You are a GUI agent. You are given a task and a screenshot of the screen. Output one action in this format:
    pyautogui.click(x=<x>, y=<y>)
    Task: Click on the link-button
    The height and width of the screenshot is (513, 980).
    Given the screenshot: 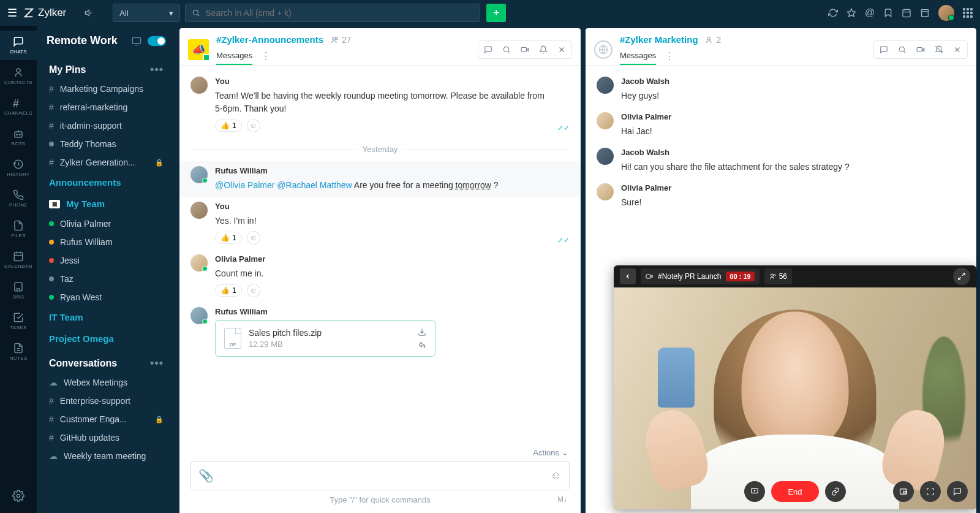 What is the action you would take?
    pyautogui.click(x=835, y=492)
    